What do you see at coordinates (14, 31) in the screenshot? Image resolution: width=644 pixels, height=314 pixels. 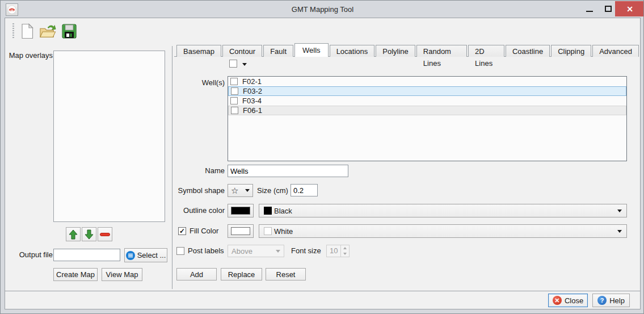 I see `toolbar-grip` at bounding box center [14, 31].